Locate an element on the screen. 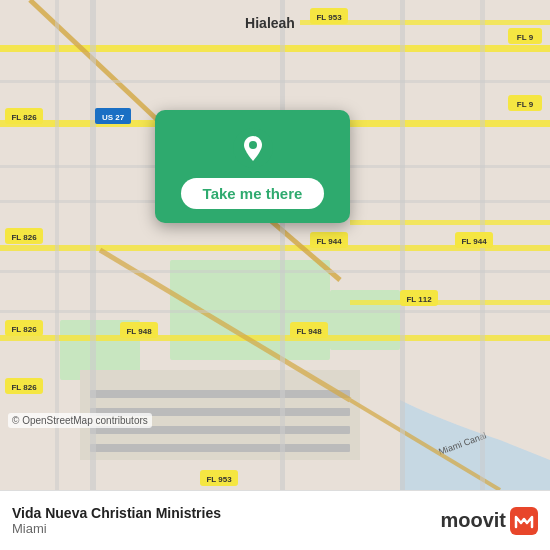 The image size is (550, 550). popup-card: Take me there is located at coordinates (252, 166).